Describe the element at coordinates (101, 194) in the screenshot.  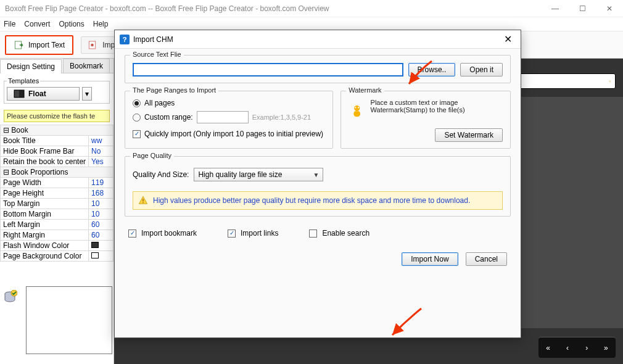
I see `prop-val: 168` at that location.